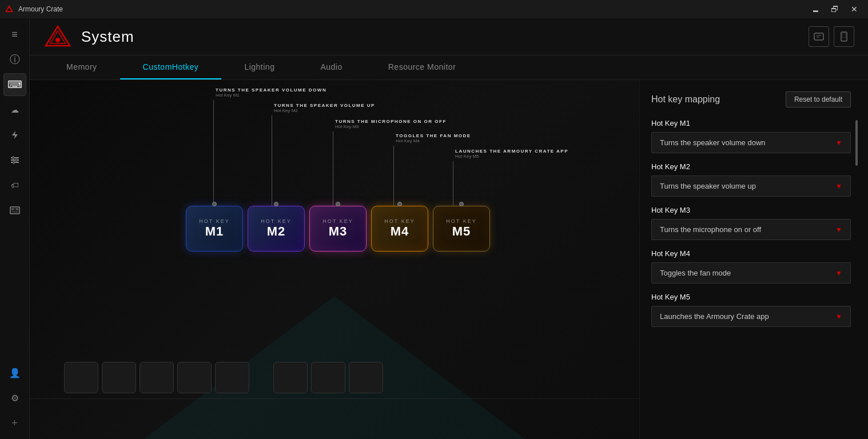  I want to click on sidebar-item-tag: 🏷, so click(15, 185).